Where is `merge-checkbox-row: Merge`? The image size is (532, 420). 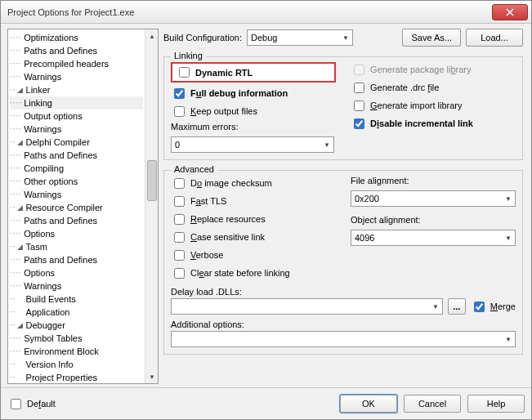 merge-checkbox-row: Merge is located at coordinates (494, 306).